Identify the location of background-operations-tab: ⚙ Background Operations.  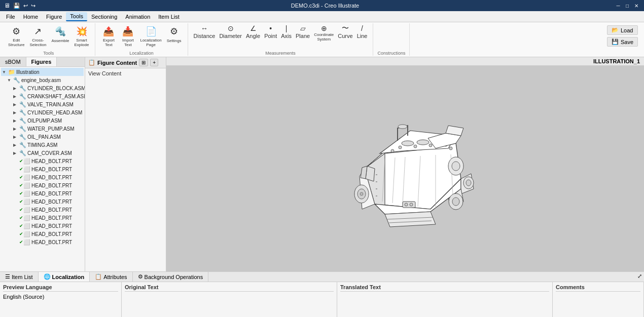
(171, 276).